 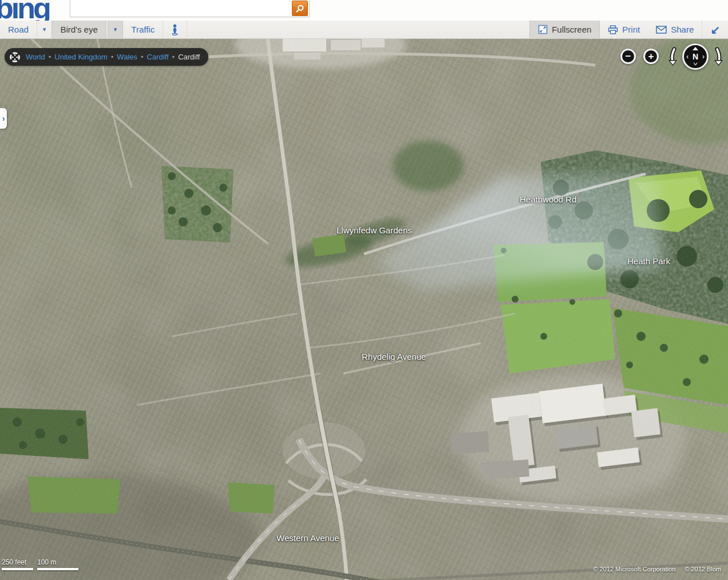 I want to click on bing-logo: bing™, so click(x=27, y=10).